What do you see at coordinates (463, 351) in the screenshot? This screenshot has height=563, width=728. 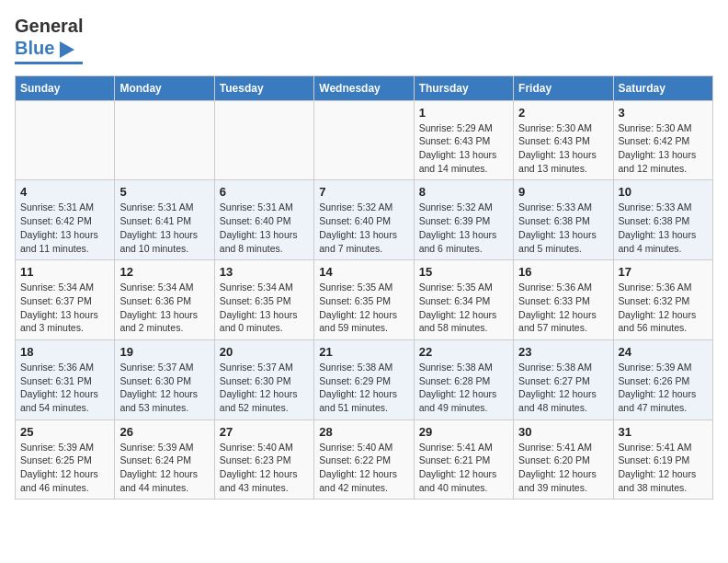 I see `day-number: 22` at bounding box center [463, 351].